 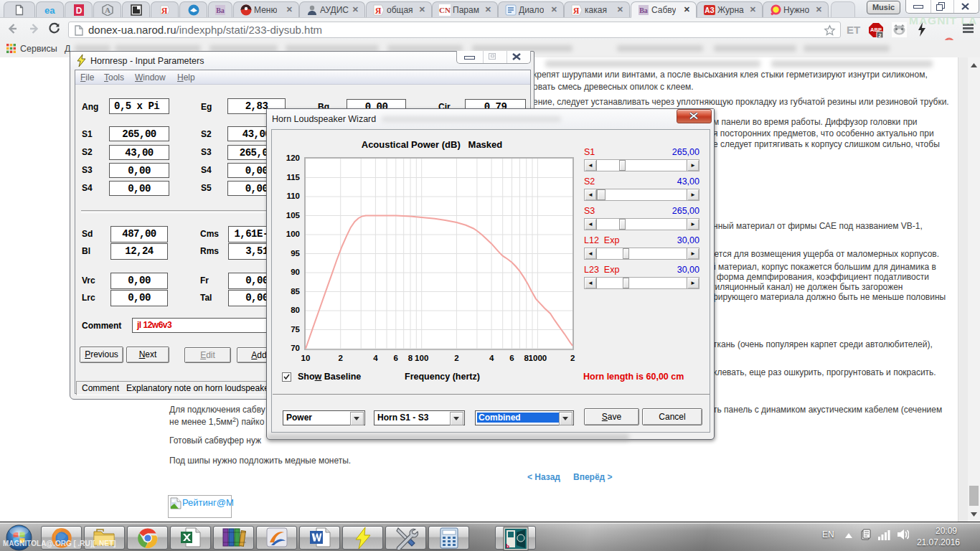 I want to click on svg-text: b, so click(x=508, y=546).